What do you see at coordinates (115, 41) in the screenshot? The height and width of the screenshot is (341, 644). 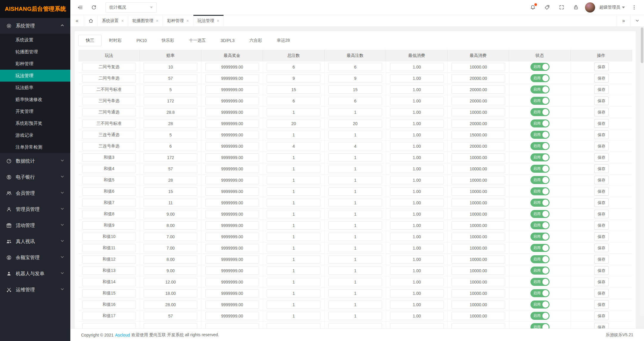 I see `game-tab: 时时彩` at bounding box center [115, 41].